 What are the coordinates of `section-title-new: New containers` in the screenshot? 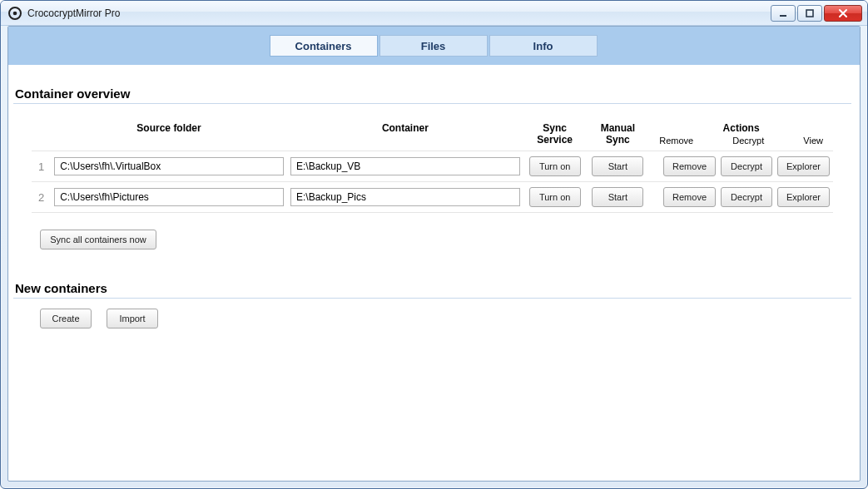 It's located at (433, 288).